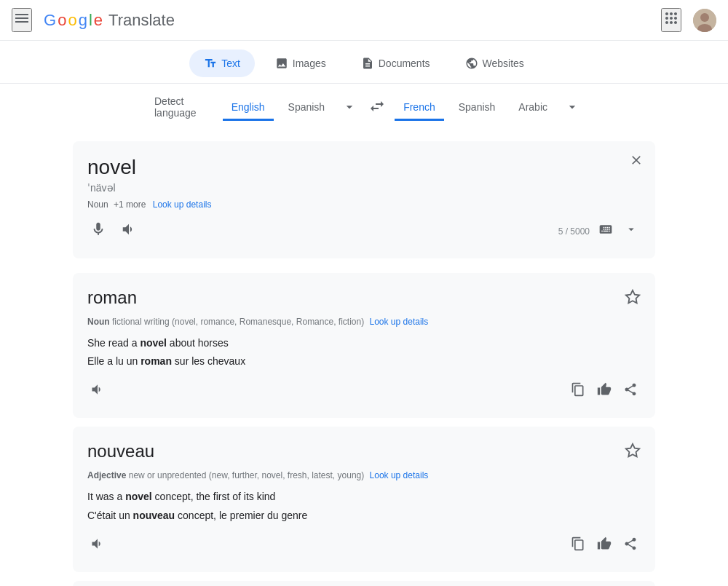 The width and height of the screenshot is (728, 586). I want to click on lang-source-english: English, so click(248, 108).